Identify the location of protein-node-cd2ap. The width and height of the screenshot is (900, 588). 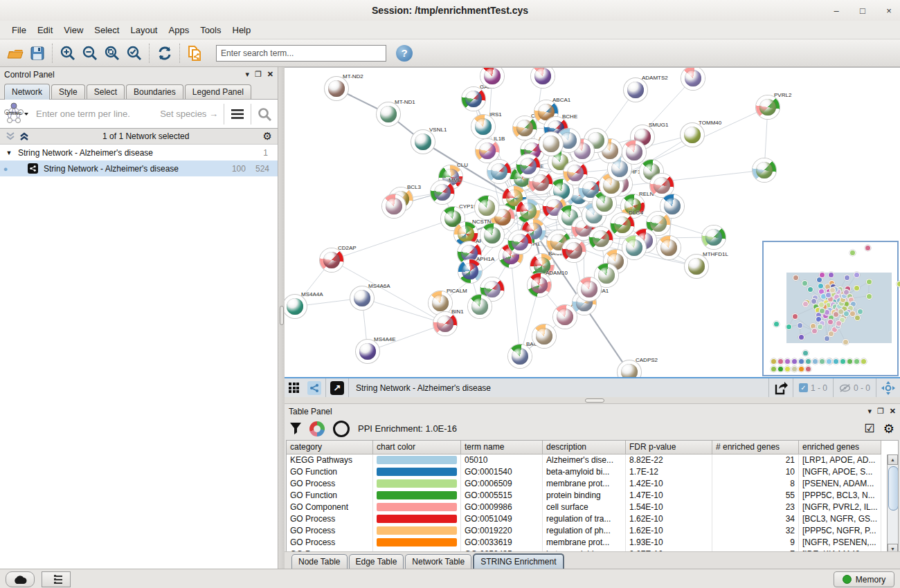
(332, 260).